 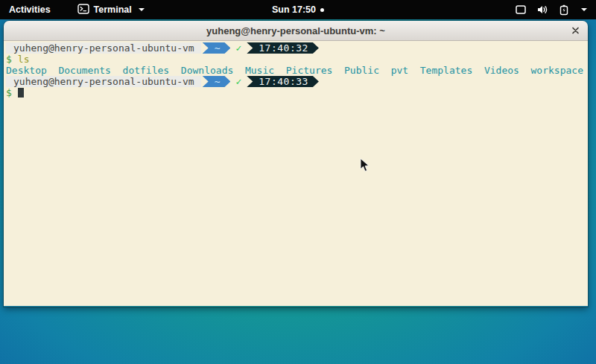 What do you see at coordinates (294, 10) in the screenshot?
I see `clock-label: Sun 17:50` at bounding box center [294, 10].